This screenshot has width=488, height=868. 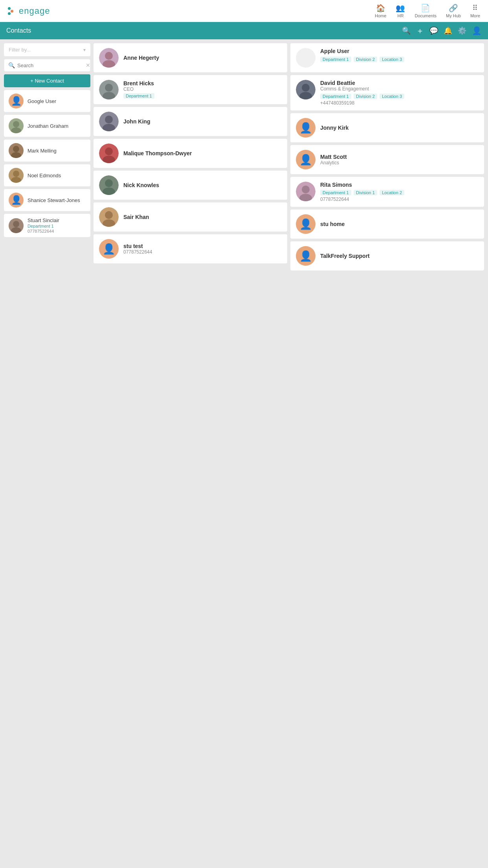 I want to click on clear-search-icon: ✕, so click(x=88, y=65).